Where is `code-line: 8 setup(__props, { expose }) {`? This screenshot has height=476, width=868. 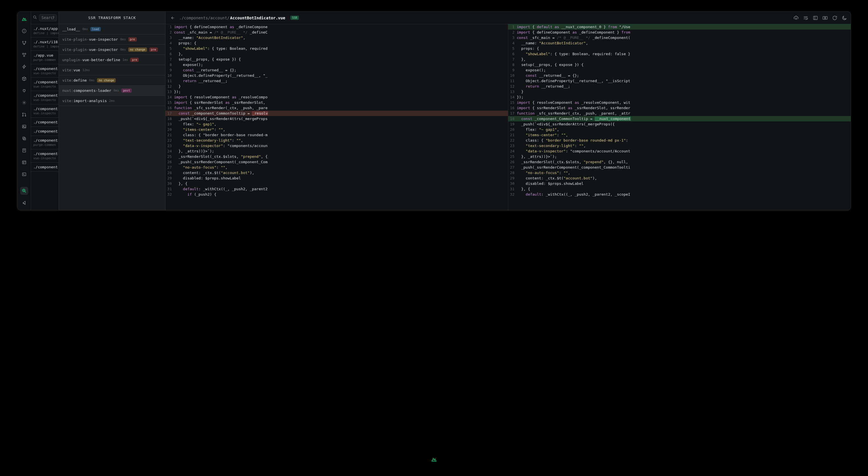
code-line: 8 setup(__props, { expose }) { is located at coordinates (679, 65).